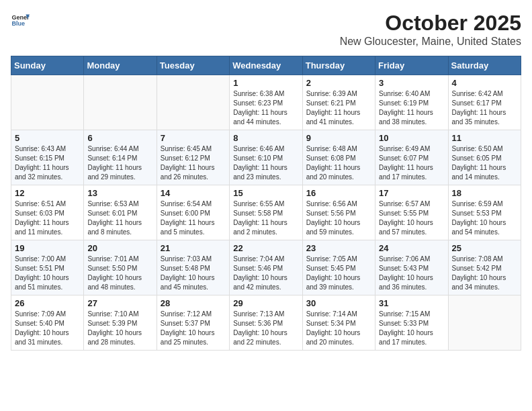  Describe the element at coordinates (193, 273) in the screenshot. I see `day-info: Sunrise: 7:03 AM Sunset: 5:48 PM Dayligh…` at that location.